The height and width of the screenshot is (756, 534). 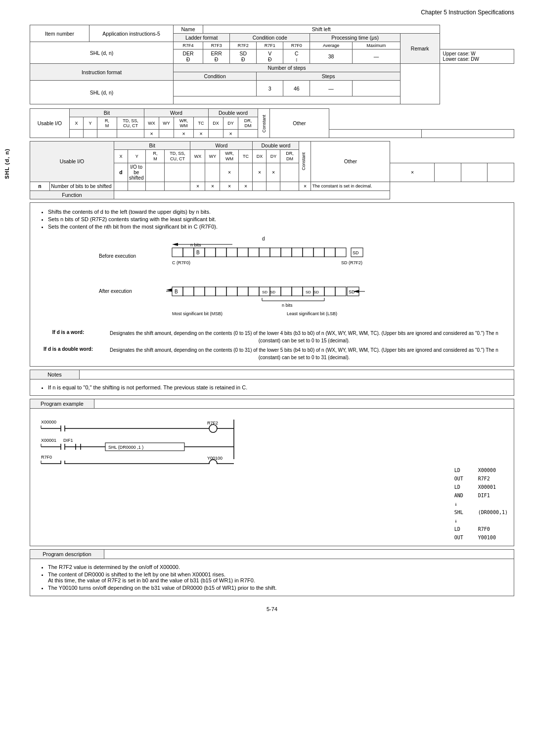 What do you see at coordinates (270, 56) in the screenshot?
I see `r7f1-val: V Ð` at bounding box center [270, 56].